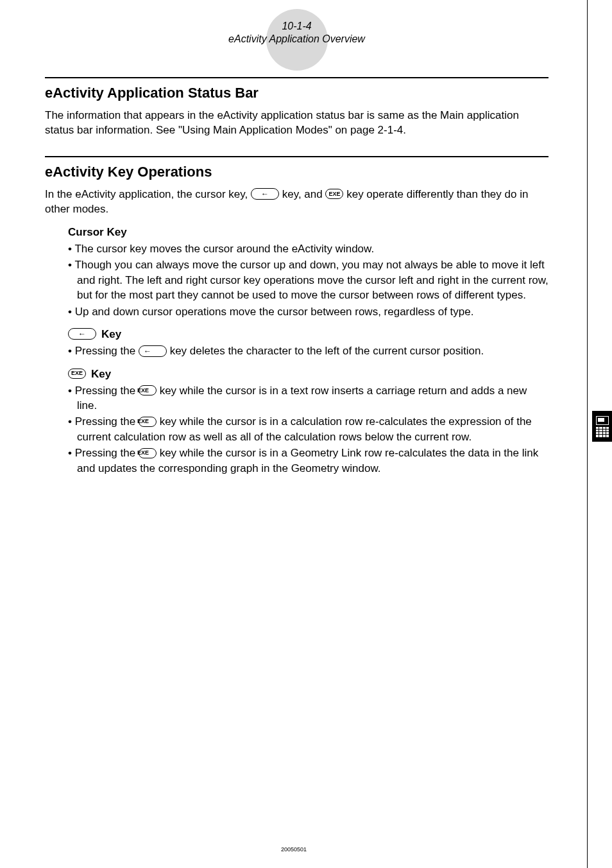 Image resolution: width=612 pixels, height=868 pixels. I want to click on list-item: Up and down cursor operations move the c…, so click(308, 312).